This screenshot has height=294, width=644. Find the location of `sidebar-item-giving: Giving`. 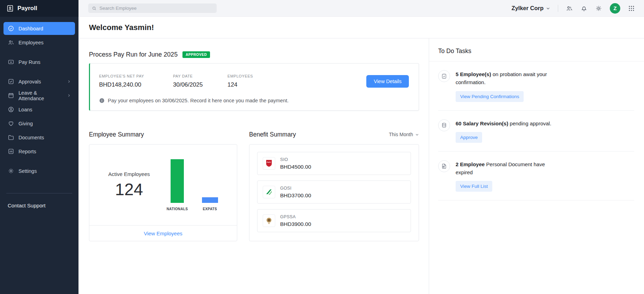

sidebar-item-giving: Giving is located at coordinates (39, 124).